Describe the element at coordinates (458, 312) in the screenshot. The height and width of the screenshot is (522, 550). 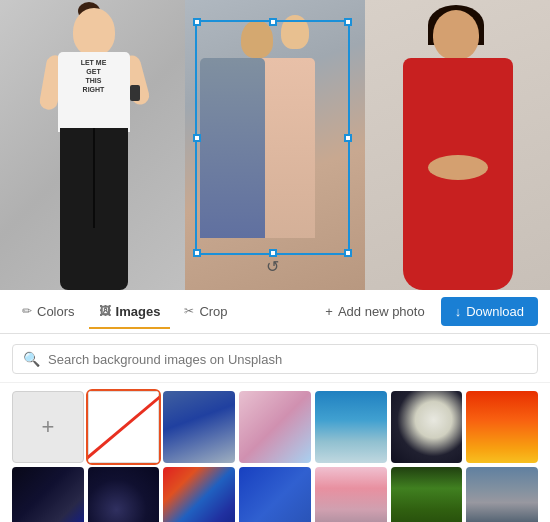
I see `download-icon: ↓` at that location.